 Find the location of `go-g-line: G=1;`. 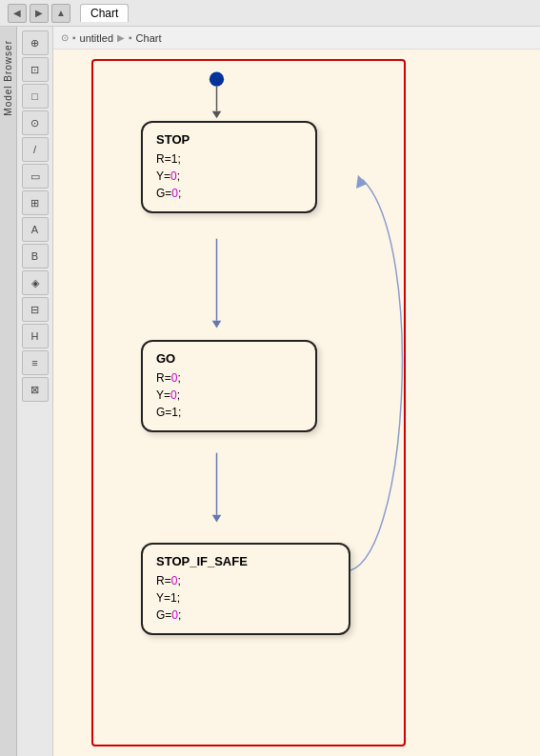

go-g-line: G=1; is located at coordinates (229, 412).